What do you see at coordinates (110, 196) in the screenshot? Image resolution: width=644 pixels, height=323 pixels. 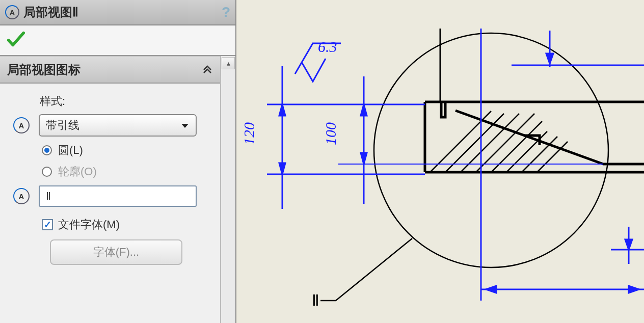 I see `label-row: A` at bounding box center [110, 196].